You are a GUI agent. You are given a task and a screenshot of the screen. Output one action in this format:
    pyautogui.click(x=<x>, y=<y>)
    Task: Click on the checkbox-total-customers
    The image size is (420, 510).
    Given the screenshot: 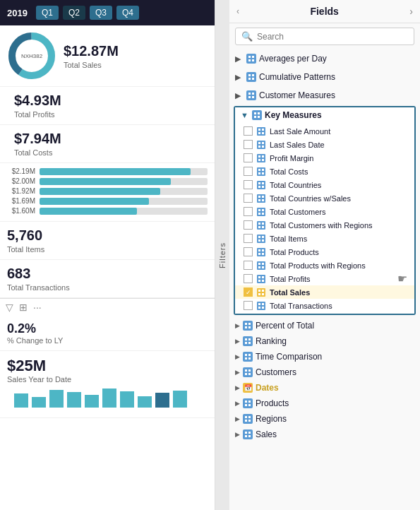 What is the action you would take?
    pyautogui.click(x=248, y=212)
    